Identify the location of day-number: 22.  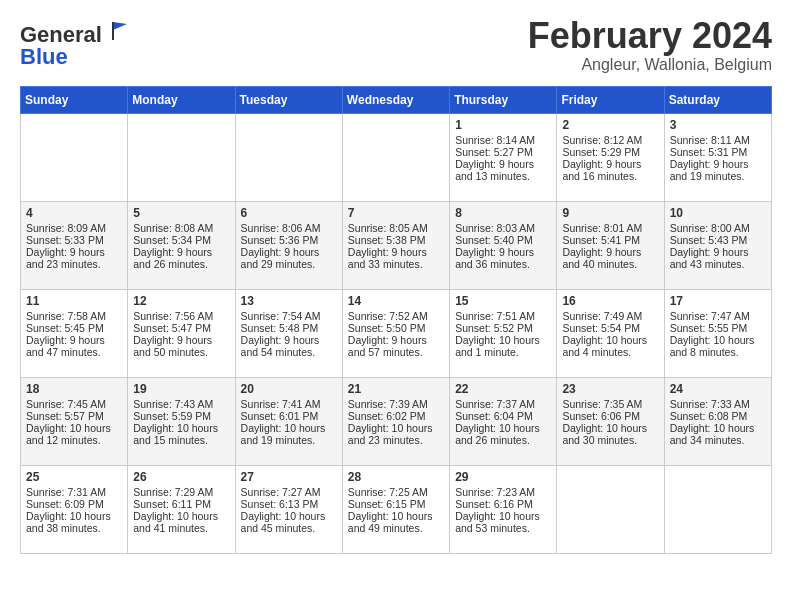
(503, 389).